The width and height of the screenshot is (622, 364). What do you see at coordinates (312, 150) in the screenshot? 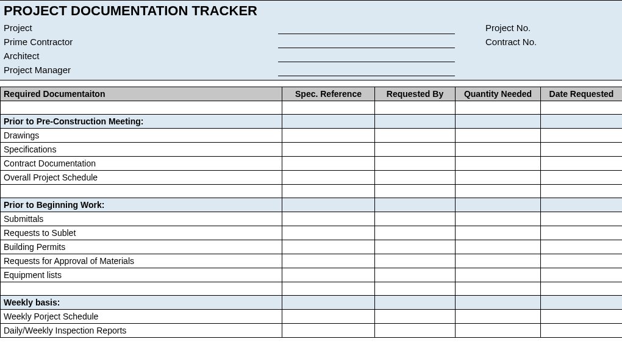
I see `table-row: Specifications` at bounding box center [312, 150].